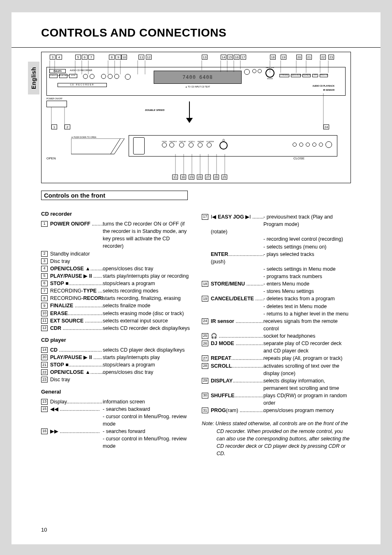  I want to click on item-number: 11, so click(44, 321).